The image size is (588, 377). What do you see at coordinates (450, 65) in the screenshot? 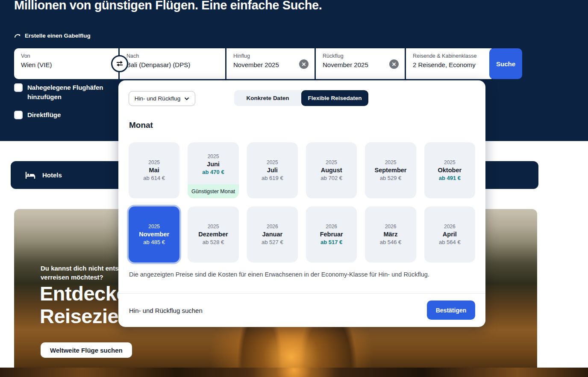
I see `travellers-value: 2 Reisende, Economy` at bounding box center [450, 65].